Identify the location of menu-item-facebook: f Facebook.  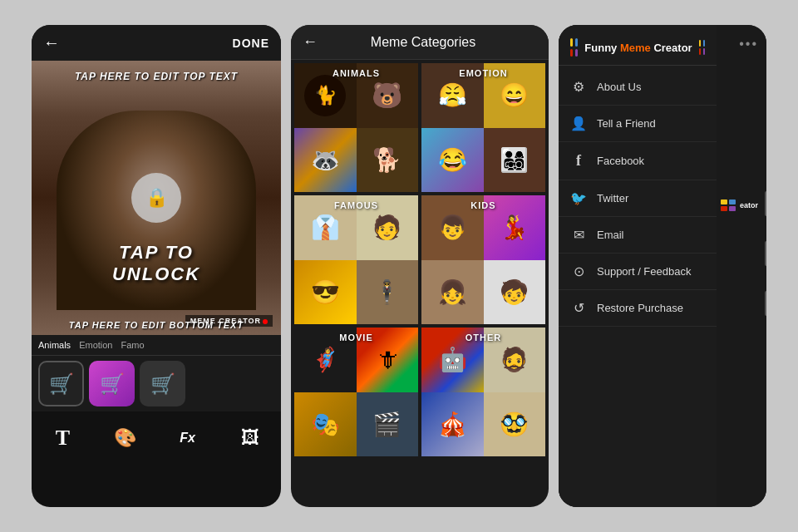
(638, 161).